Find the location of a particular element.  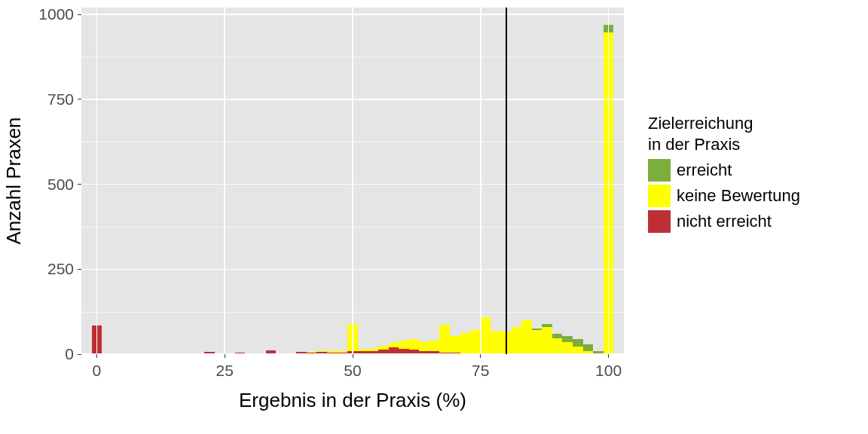

x-tick-label: 100 is located at coordinates (609, 371).